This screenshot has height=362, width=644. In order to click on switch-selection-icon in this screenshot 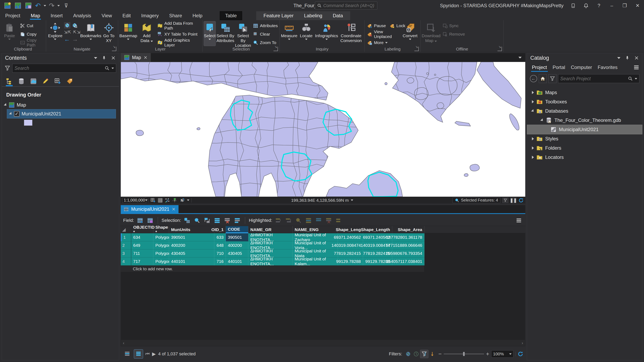, I will do `click(207, 220)`.